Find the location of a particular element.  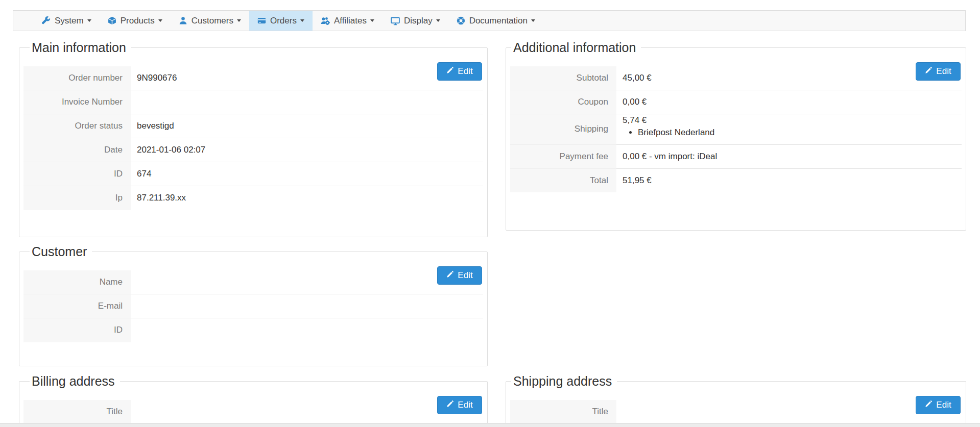

table-row: E-mail is located at coordinates (253, 306).